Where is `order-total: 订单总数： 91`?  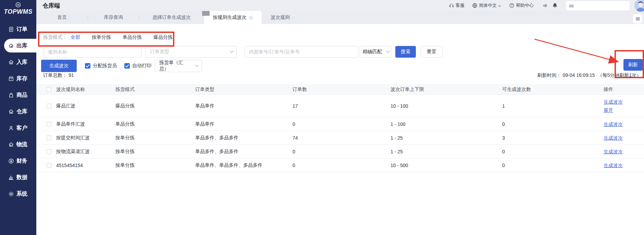 order-total: 订单总数： 91 is located at coordinates (55, 75).